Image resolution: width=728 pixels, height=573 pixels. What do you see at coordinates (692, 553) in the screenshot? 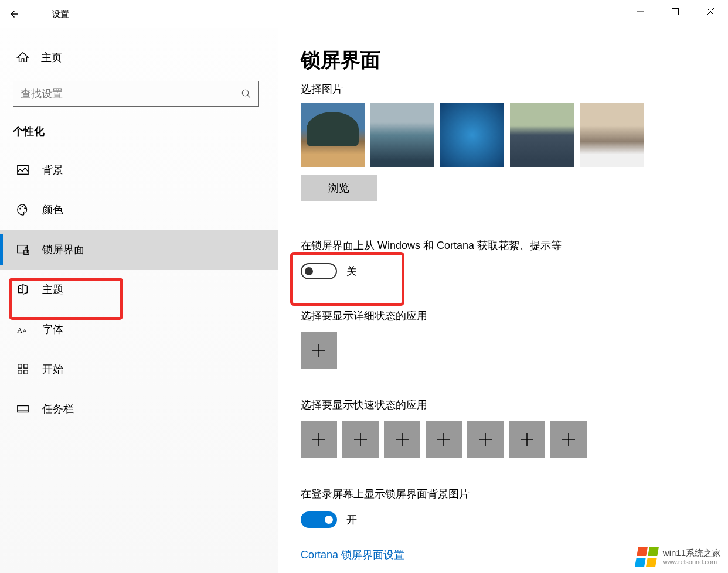
I see `watermark-title: win11系统之家` at bounding box center [692, 553].